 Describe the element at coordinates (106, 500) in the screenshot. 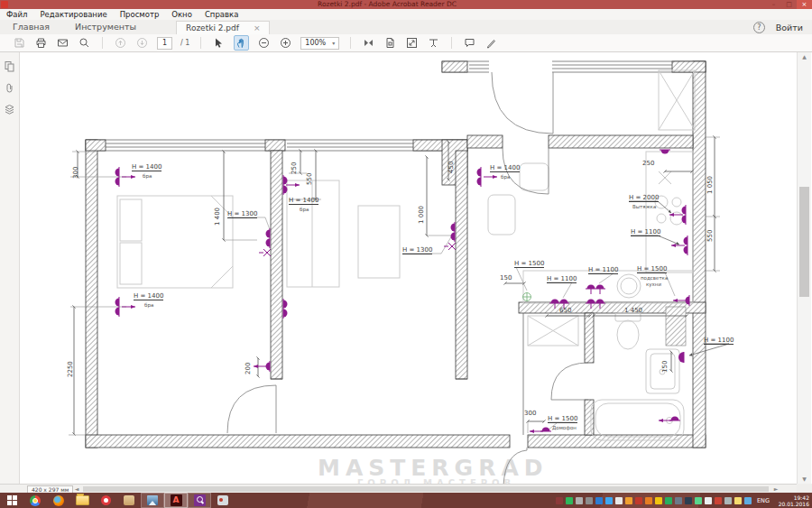

I see `opera-taskbar-icon` at that location.